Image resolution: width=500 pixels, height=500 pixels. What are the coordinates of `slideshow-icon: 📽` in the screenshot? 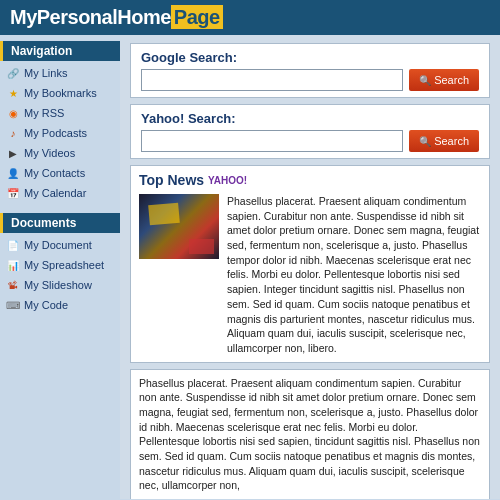 It's located at (13, 285).